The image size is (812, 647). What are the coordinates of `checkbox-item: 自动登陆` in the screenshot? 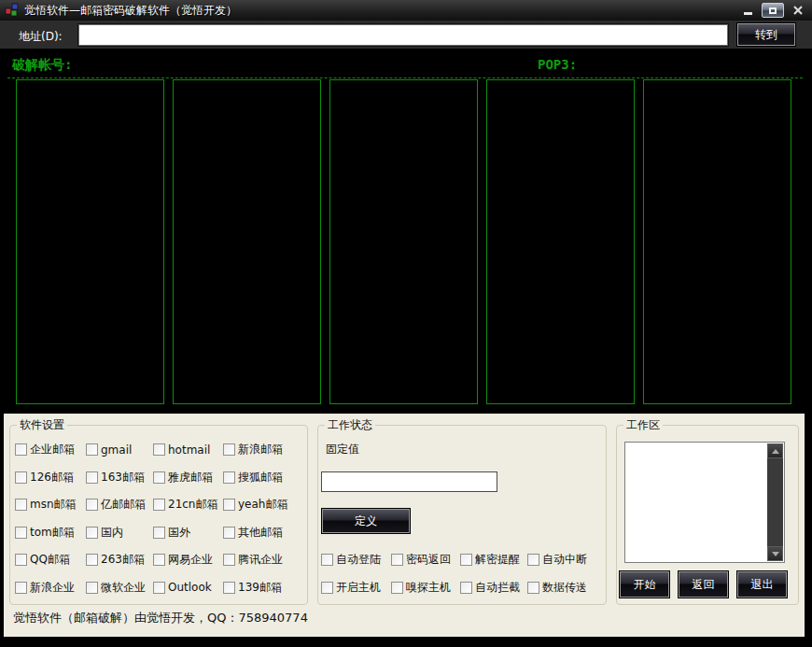 It's located at (357, 560).